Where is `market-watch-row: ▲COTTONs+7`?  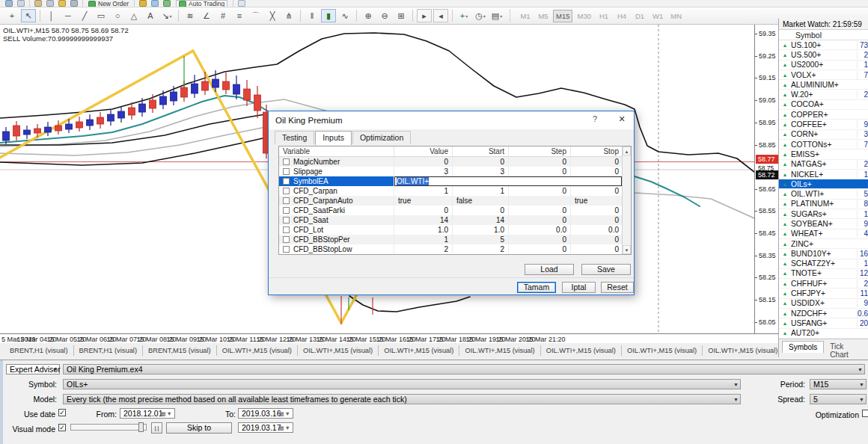
market-watch-row: ▲COTTONs+7 is located at coordinates (823, 145).